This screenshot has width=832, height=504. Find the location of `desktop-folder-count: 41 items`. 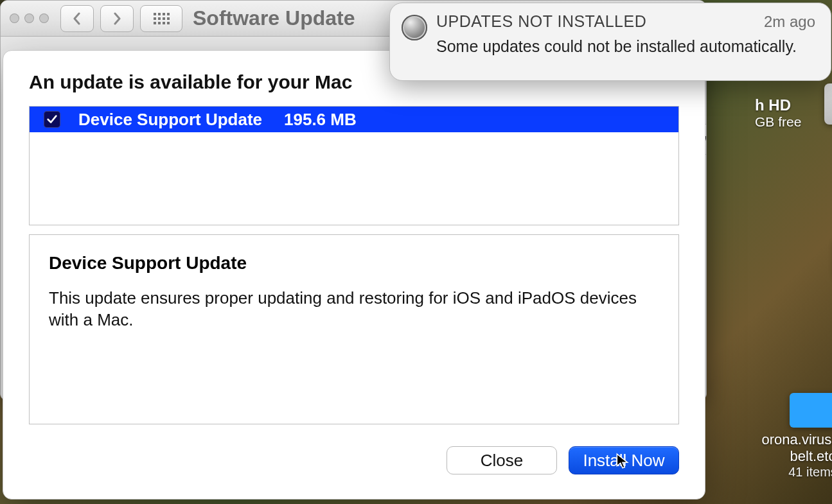

desktop-folder-count: 41 items is located at coordinates (781, 473).